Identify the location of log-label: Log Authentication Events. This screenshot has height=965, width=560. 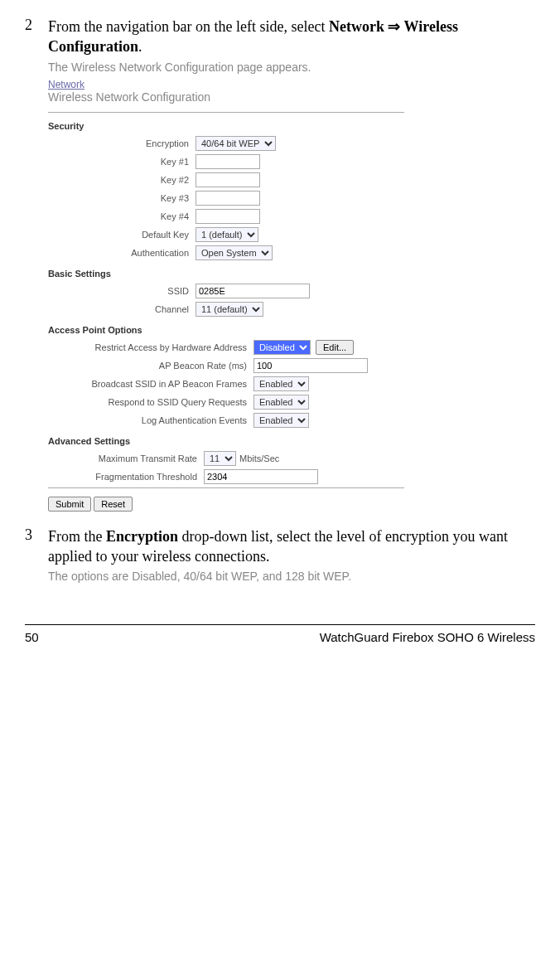
(151, 420).